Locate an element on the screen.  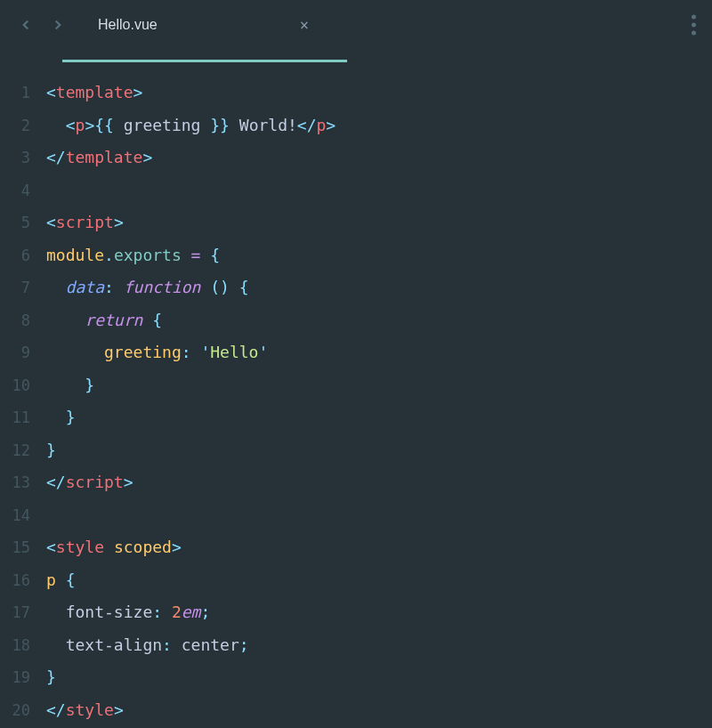
code-line: return { is located at coordinates (379, 320).